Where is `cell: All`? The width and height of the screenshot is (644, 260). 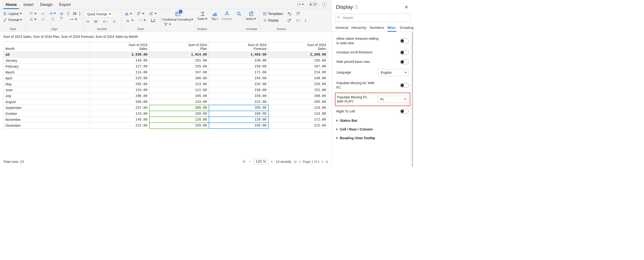
cell: All is located at coordinates (47, 55).